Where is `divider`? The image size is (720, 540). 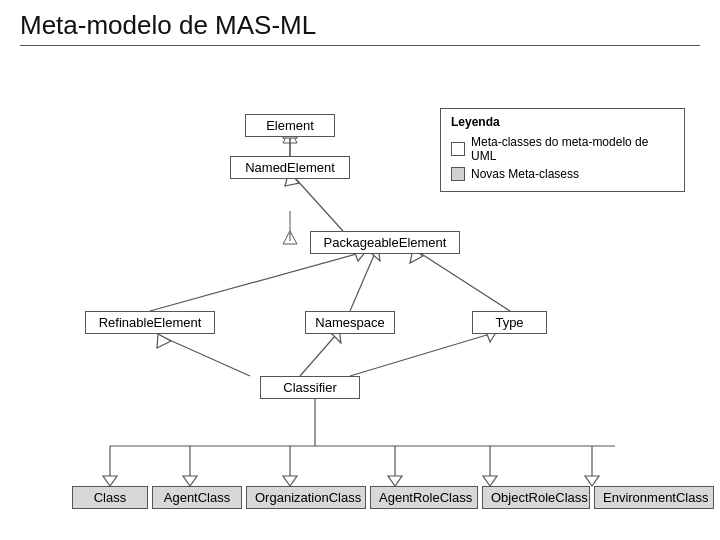 divider is located at coordinates (360, 46).